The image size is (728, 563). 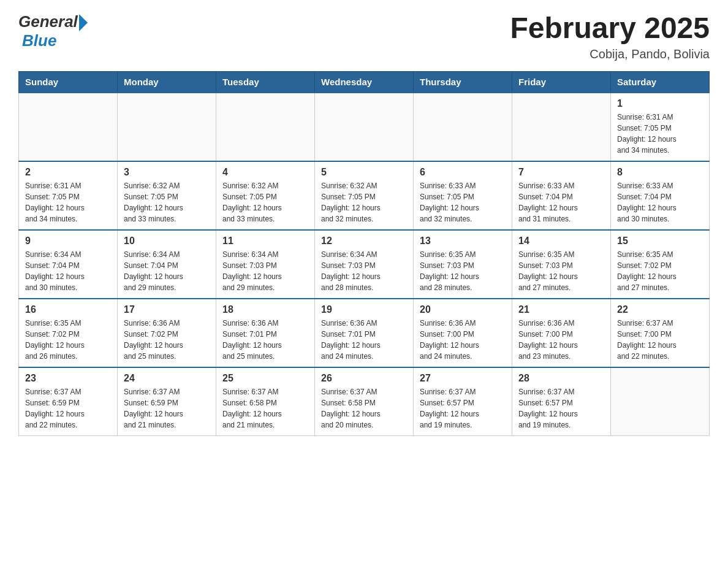 I want to click on logo: General Blue, so click(x=53, y=31).